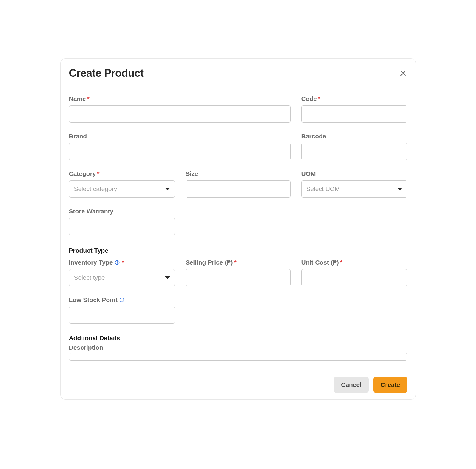 The height and width of the screenshot is (469, 476). Describe the element at coordinates (354, 151) in the screenshot. I see `barcode-input` at that location.